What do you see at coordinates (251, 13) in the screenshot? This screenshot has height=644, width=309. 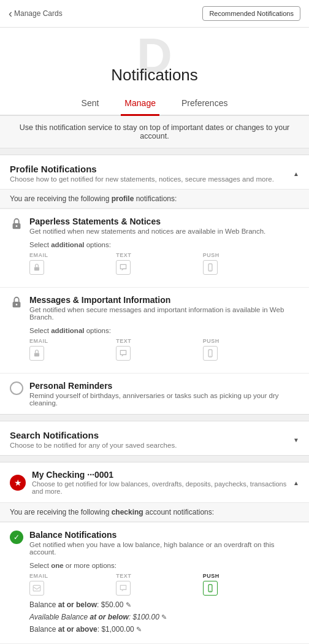 I see `recommended-notifications-button: Recommended Notifications` at bounding box center [251, 13].